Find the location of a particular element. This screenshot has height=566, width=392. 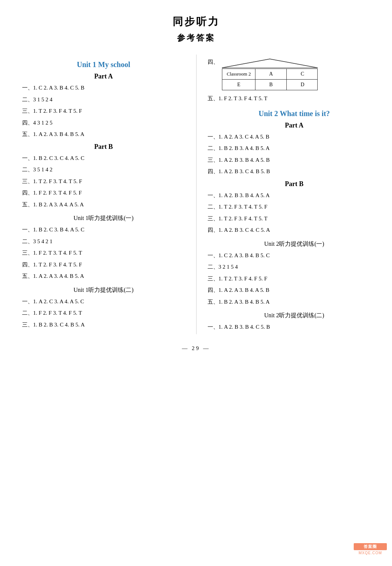

cell-classroom2: Classroom 2 is located at coordinates (239, 74).